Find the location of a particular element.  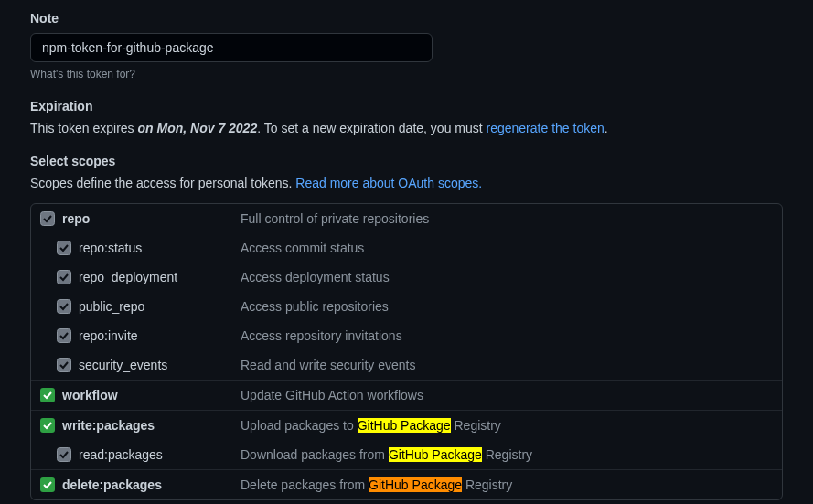

checkbox-repo-invite is located at coordinates (64, 336).